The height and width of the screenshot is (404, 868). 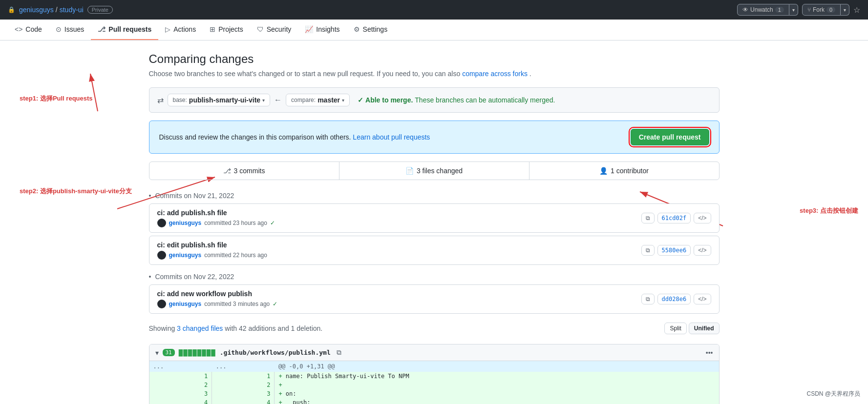 I want to click on compare-branch-name: master, so click(x=329, y=100).